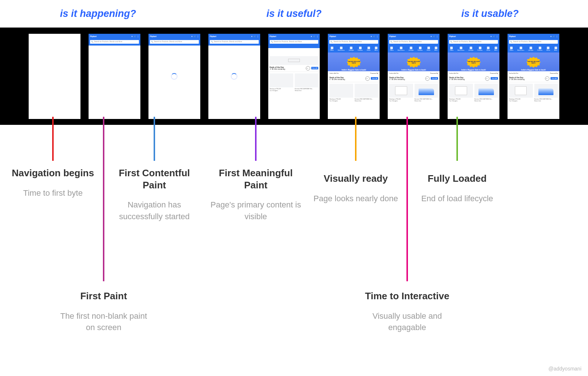  What do you see at coordinates (354, 76) in the screenshot?
I see `frame-fmp-2: Flipkart▾🛒⋮ 🔍Search for Products, Brands…` at bounding box center [354, 76].